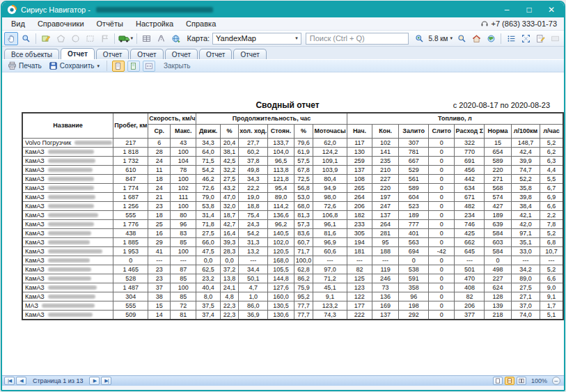 The height and width of the screenshot is (392, 566). Describe the element at coordinates (32, 54) in the screenshot. I see `tab-all-objects: Все объекты` at that location.